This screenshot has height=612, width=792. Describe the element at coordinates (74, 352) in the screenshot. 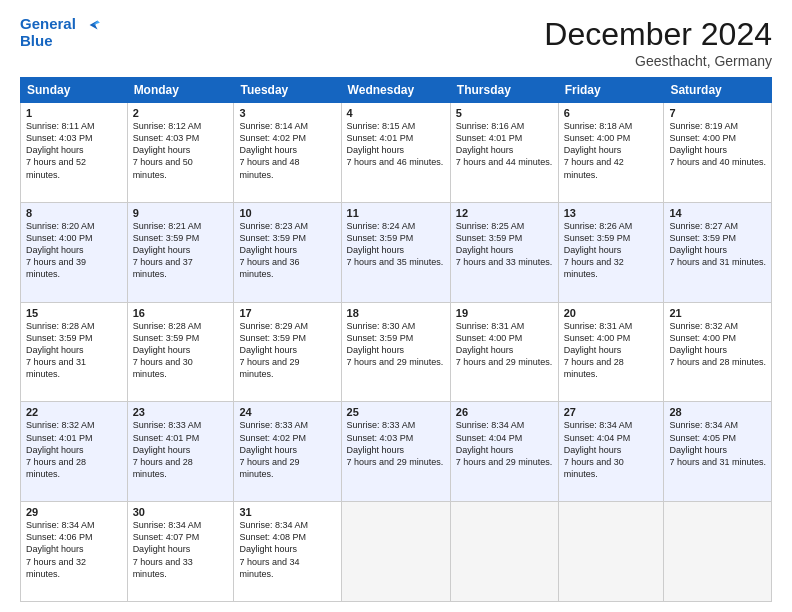

I see `calendar-cell: 15Sunrise: 8:28 AMSunset: 3:59 PMDayligh…` at that location.